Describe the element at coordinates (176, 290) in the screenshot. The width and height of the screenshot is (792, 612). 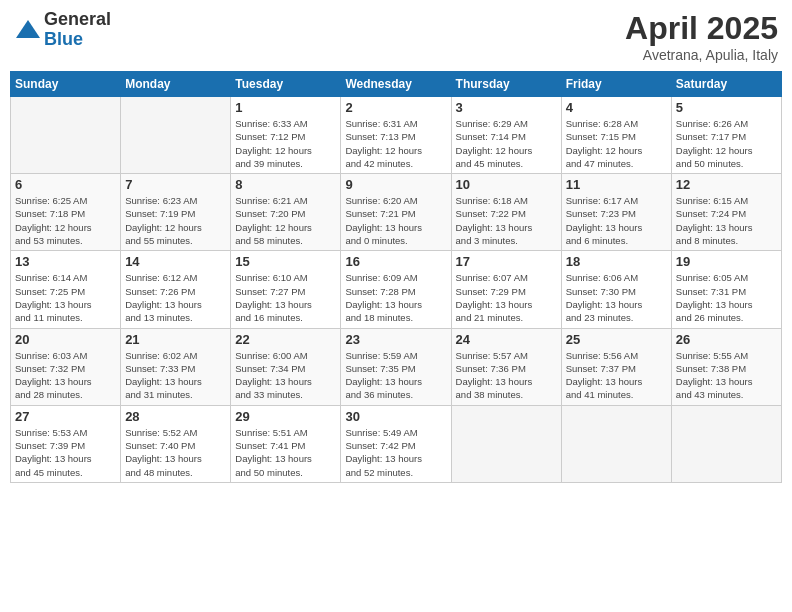
I see `calendar-cell: 14Sunrise: 6:12 AM Sunset: 7:26 PM Dayli…` at that location.